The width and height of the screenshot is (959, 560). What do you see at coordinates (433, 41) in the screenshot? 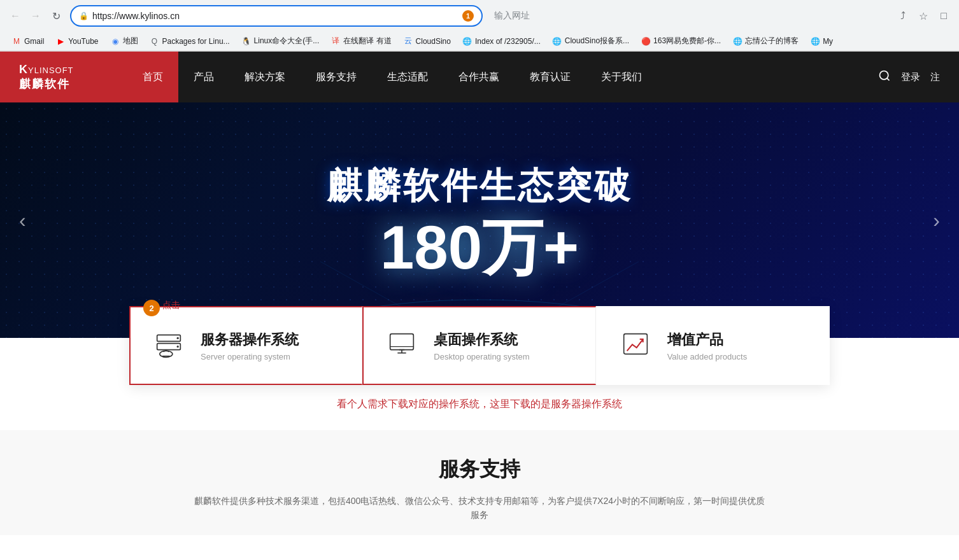
I see `bookmark-cloudsino-label: CloudSino` at bounding box center [433, 41].